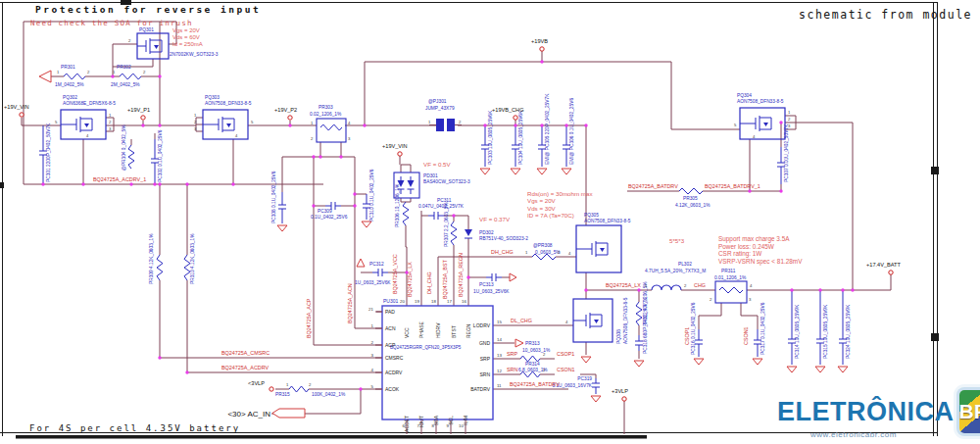 The height and width of the screenshot is (444, 980). Describe the element at coordinates (390, 345) in the screenshot. I see `svg-text: ACP` at that location.